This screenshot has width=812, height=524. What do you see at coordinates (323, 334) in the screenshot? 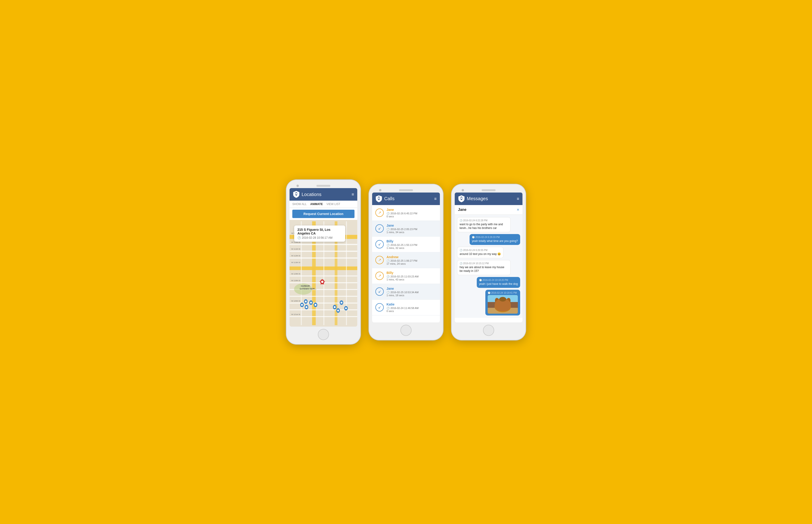
I see `home-button` at bounding box center [323, 334].